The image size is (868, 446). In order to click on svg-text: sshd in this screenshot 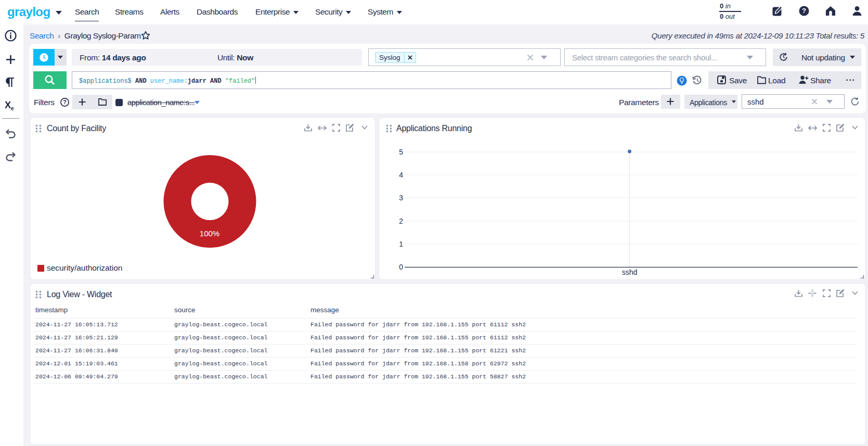, I will do `click(630, 272)`.